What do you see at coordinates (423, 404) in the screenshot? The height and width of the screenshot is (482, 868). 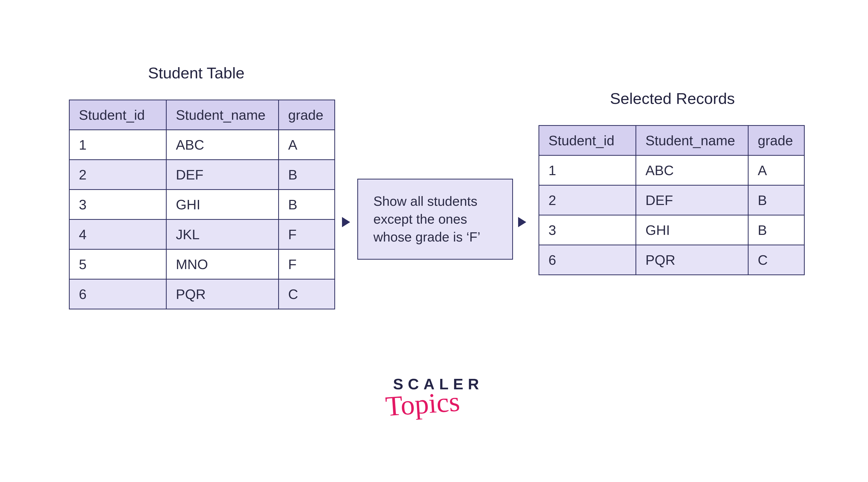 I see `logo-line-2: Topics` at bounding box center [423, 404].